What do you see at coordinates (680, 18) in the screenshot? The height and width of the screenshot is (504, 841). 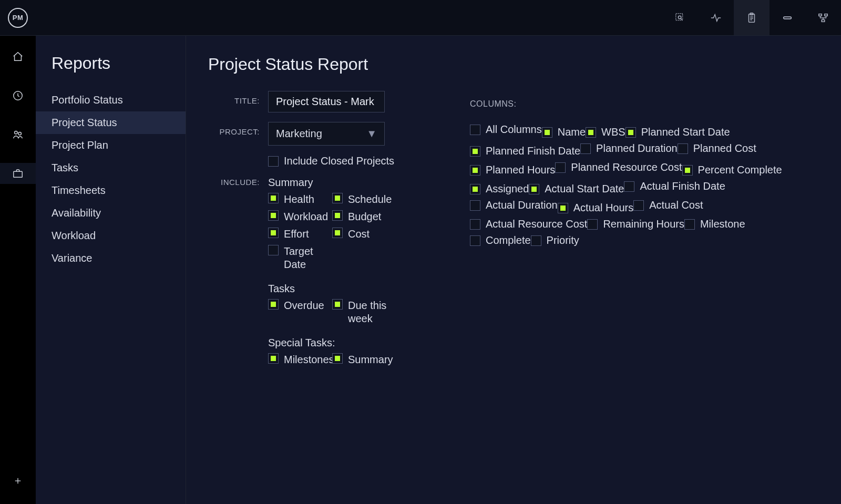 I see `toolbar-search-button` at bounding box center [680, 18].